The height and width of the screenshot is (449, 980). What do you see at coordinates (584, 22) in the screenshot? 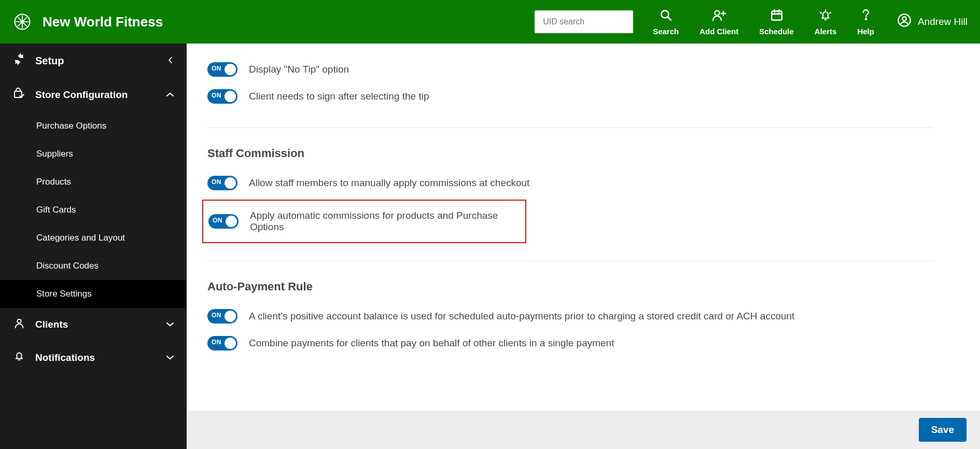
I see `uid-search-input` at bounding box center [584, 22].